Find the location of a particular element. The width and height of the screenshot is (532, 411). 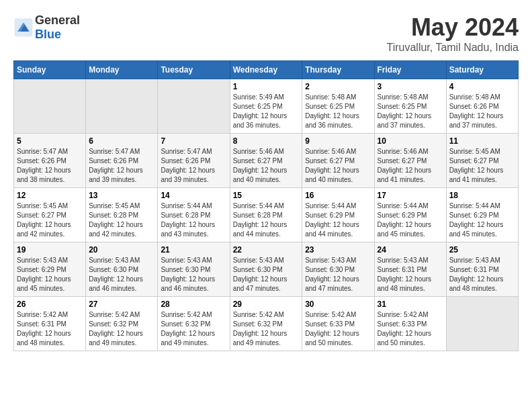

day-number: 26 is located at coordinates (50, 304).